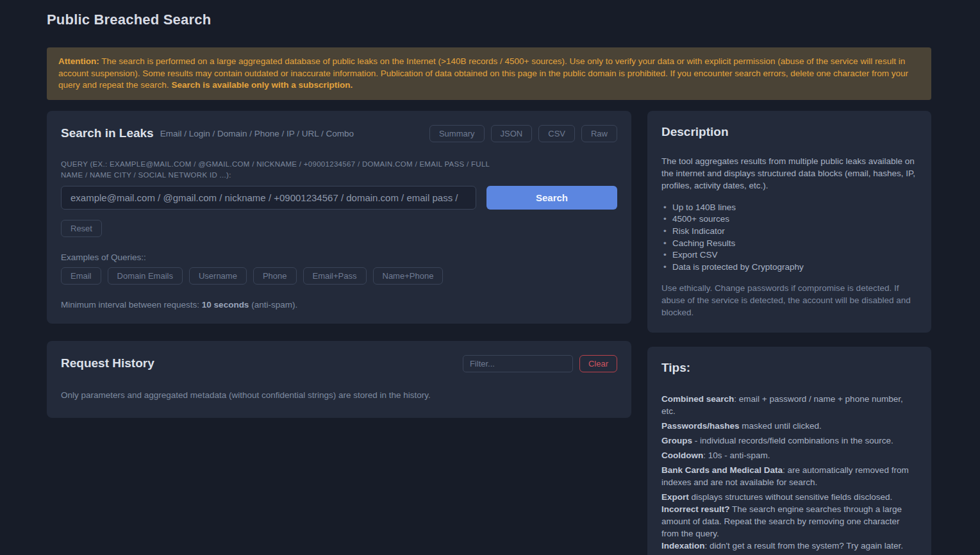 This screenshot has height=555, width=980. What do you see at coordinates (339, 364) in the screenshot?
I see `request-history-header: Request History Clear` at bounding box center [339, 364].